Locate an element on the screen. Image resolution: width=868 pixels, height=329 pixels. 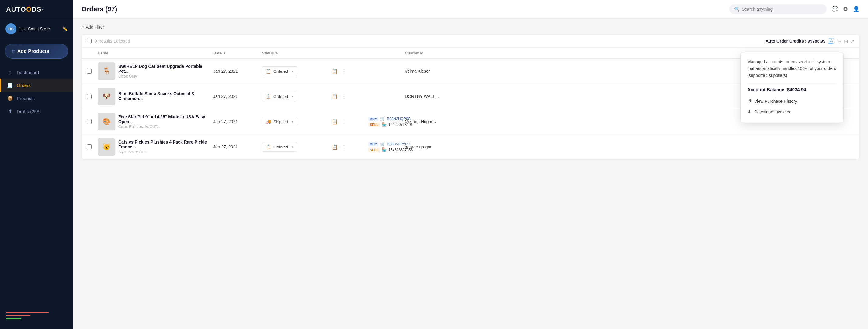
auto-order-credits: Auto Order Credits : 99786.99 🧾 is located at coordinates (800, 41).